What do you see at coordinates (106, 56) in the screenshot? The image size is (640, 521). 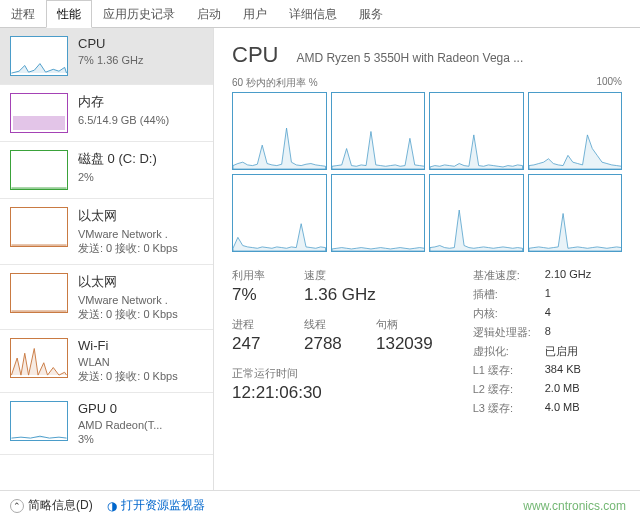 I see `sidebar-item-0: CPU7% 1.36 GHz` at bounding box center [106, 56].